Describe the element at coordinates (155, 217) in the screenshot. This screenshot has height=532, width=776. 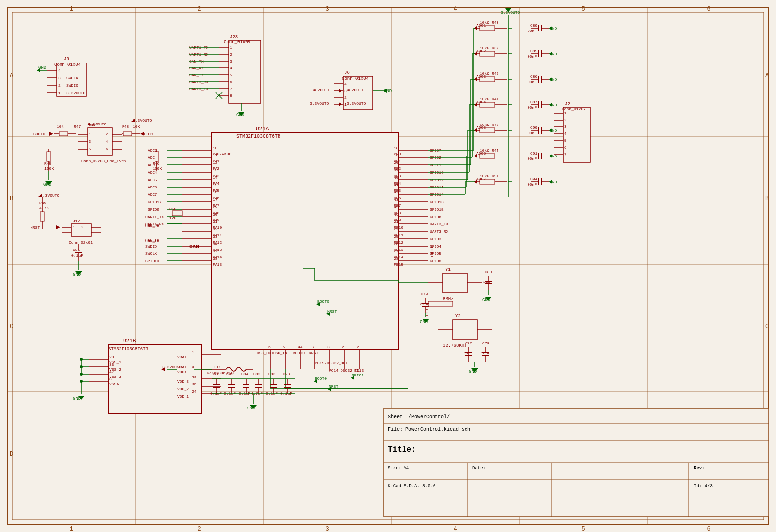
I see `svg-text: UART1_TX` at that location.